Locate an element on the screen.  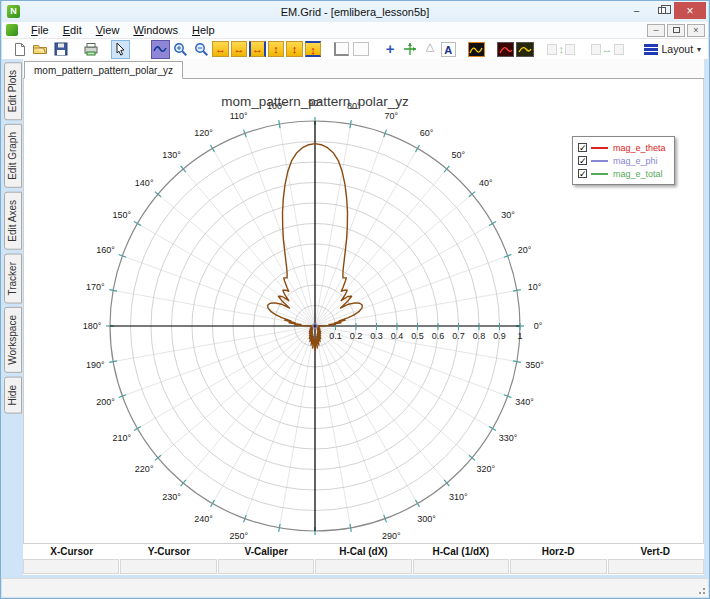
open-folder-icon is located at coordinates (40, 49).